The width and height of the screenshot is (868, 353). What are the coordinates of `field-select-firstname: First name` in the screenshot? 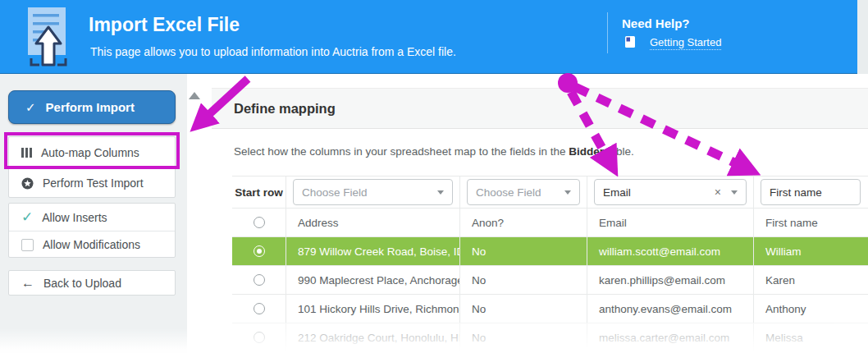 It's located at (811, 192).